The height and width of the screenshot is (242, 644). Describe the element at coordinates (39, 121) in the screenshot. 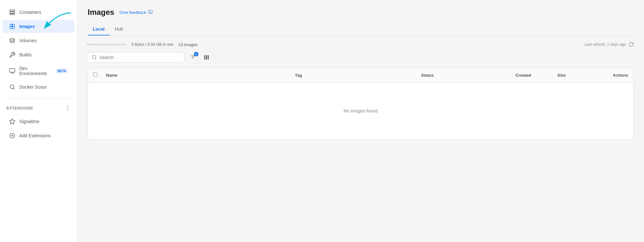

I see `sidebar: Containers Images Volumes` at that location.